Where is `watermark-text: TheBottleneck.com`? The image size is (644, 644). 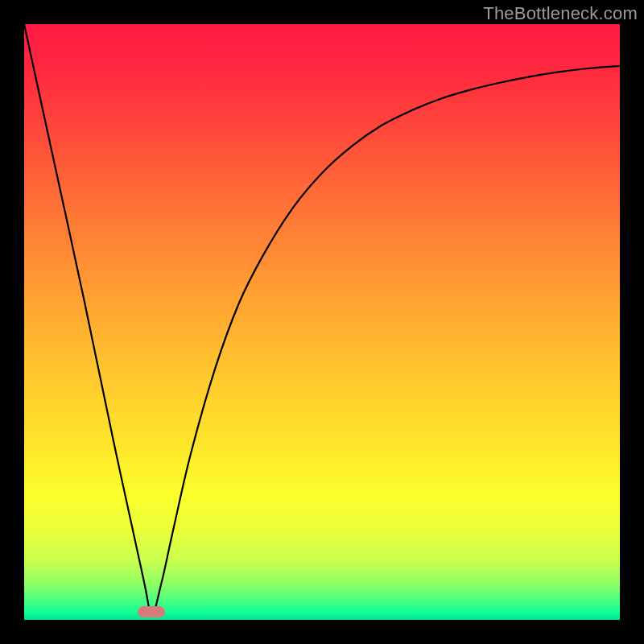 watermark-text: TheBottleneck.com is located at coordinates (560, 14).